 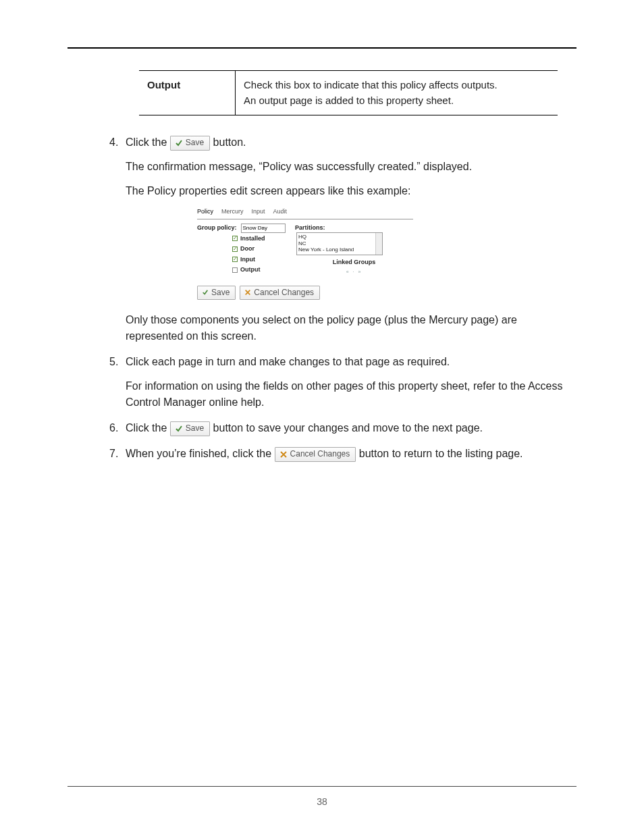 I want to click on step-4-p3: The Policy properties edit screen appear…, so click(x=351, y=191).